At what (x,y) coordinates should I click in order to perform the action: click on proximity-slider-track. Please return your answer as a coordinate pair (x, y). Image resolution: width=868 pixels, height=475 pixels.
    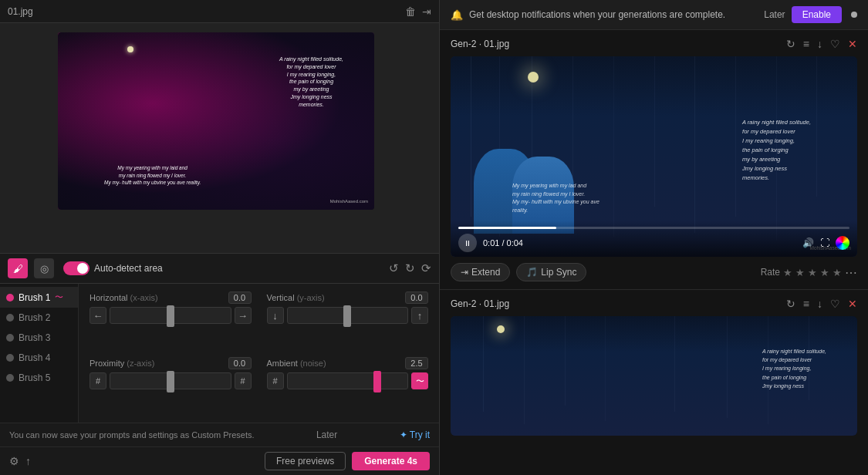
    Looking at the image, I should click on (171, 381).